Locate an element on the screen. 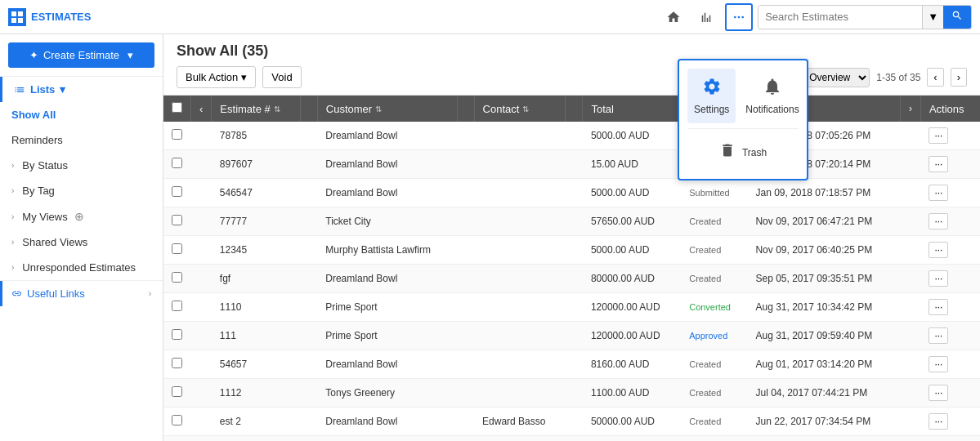  row-estimate-id: est 1 is located at coordinates (256, 439).